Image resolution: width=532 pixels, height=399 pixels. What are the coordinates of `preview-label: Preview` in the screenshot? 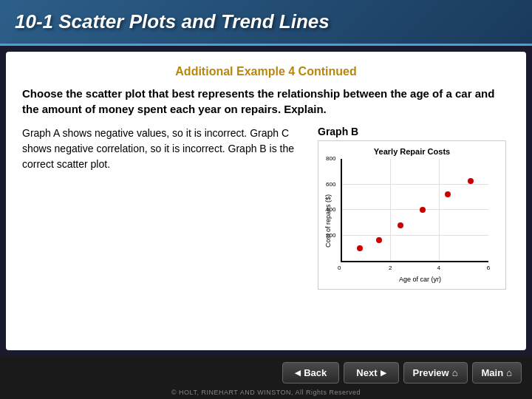 It's located at (432, 372).